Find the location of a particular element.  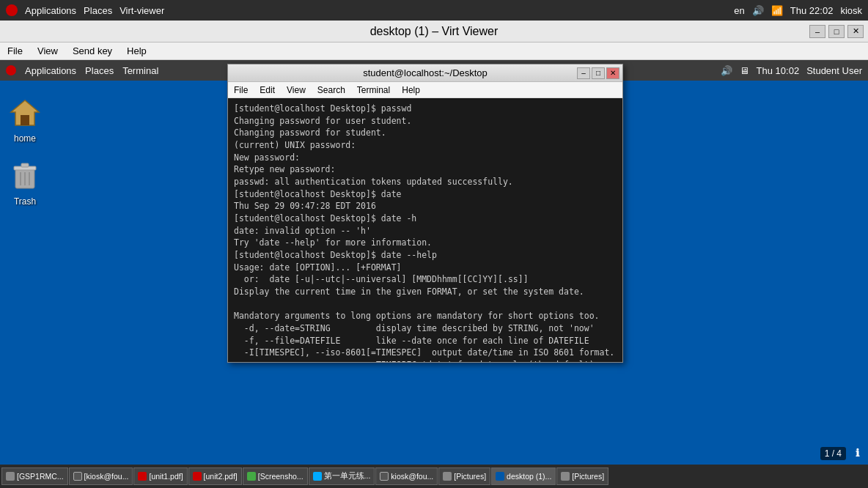

terminal-close-button: ✕ is located at coordinates (613, 73).